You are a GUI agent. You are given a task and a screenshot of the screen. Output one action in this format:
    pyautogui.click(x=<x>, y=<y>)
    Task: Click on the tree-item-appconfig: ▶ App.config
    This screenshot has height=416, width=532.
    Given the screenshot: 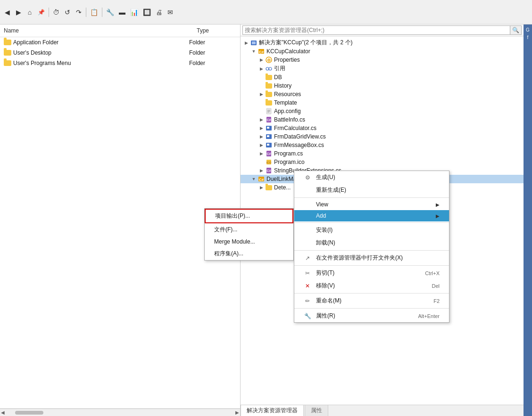 What is the action you would take?
    pyautogui.click(x=382, y=111)
    